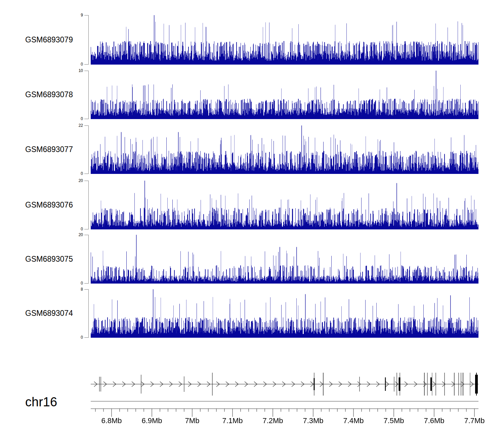 The image size is (504, 444). I want to click on track-sample-label: GSM6893075, so click(49, 259).